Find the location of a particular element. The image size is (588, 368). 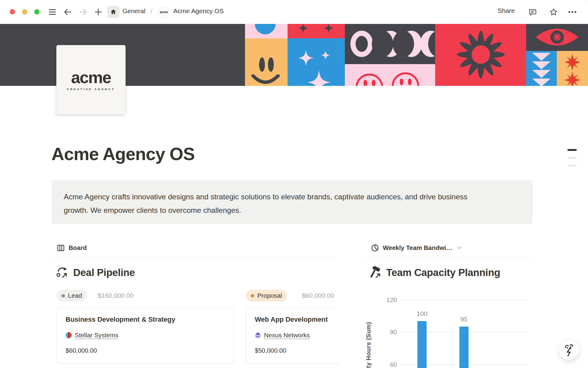

plus-icon is located at coordinates (98, 12).